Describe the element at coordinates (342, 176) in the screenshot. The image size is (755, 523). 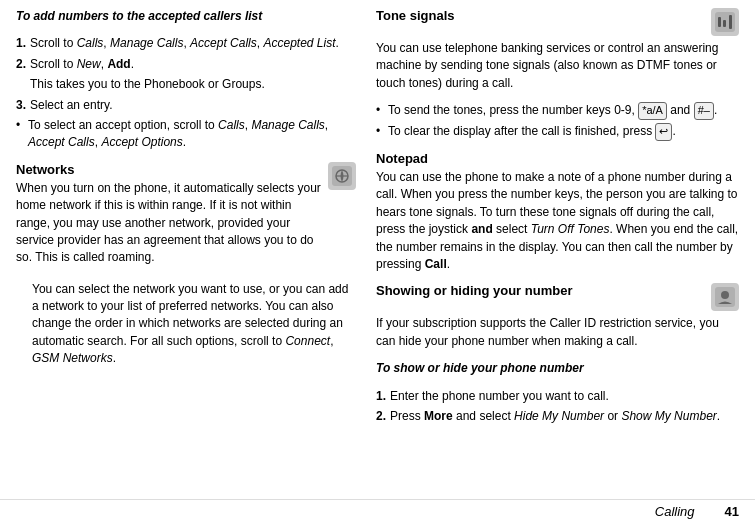
I see `network-icon` at that location.